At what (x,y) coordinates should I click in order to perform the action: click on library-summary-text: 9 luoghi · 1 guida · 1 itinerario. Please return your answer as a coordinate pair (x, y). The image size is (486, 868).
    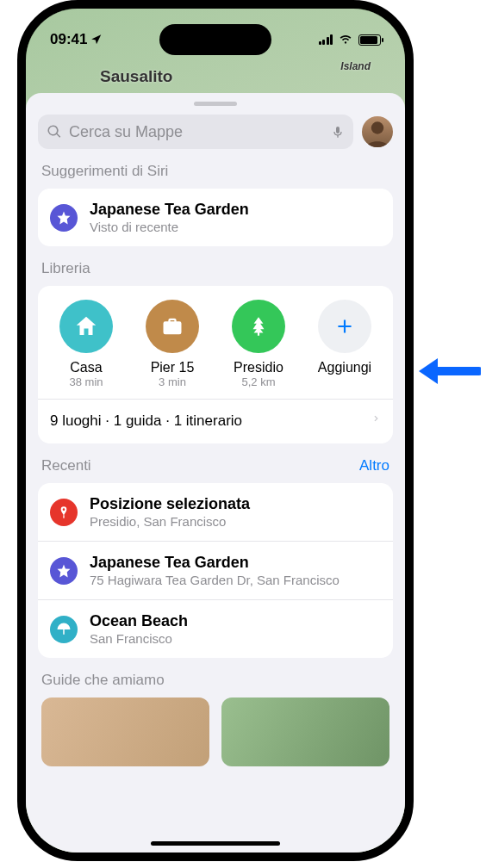
    Looking at the image, I should click on (146, 421).